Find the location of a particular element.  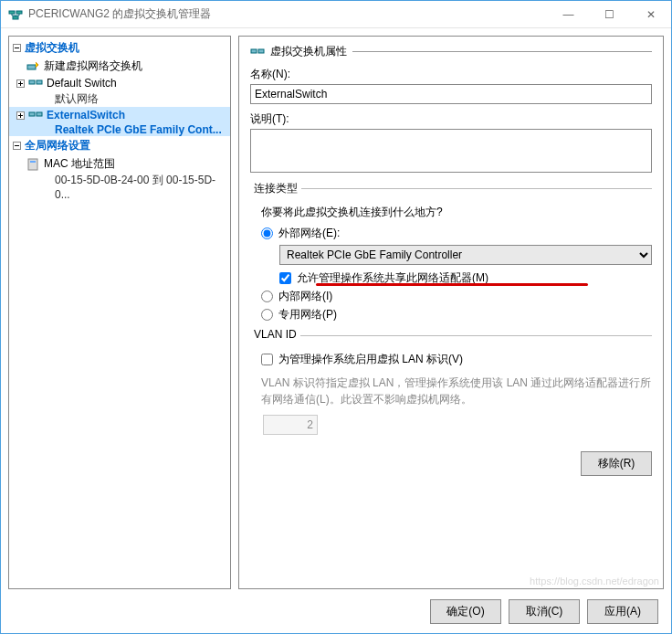

ok-button: 确定(O) is located at coordinates (466, 612).